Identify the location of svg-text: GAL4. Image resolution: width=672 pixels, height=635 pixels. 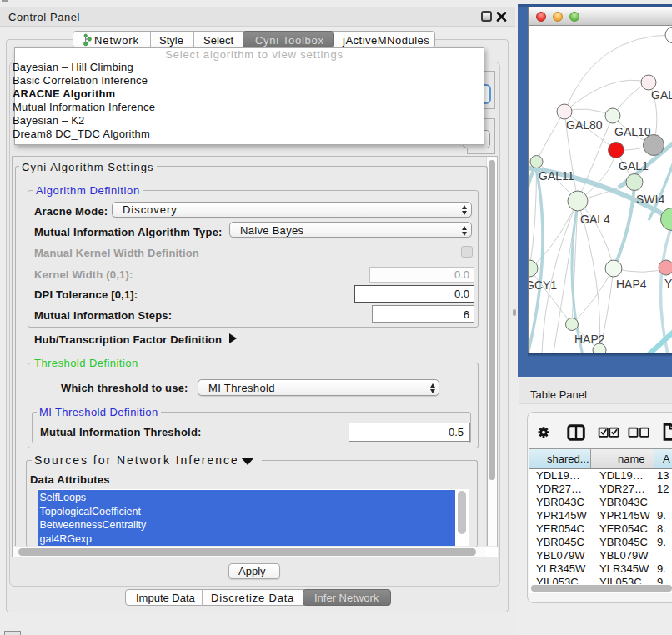
(595, 219).